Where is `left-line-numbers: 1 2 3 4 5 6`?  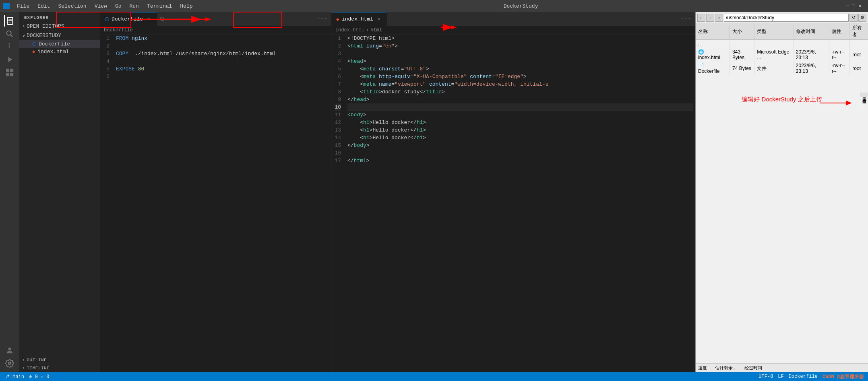
left-line-numbers: 1 2 3 4 5 6 is located at coordinates (107, 204).